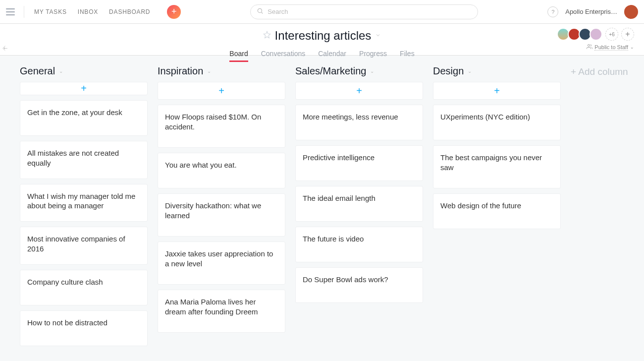  Describe the element at coordinates (596, 34) in the screenshot. I see `member-avatar` at that location.